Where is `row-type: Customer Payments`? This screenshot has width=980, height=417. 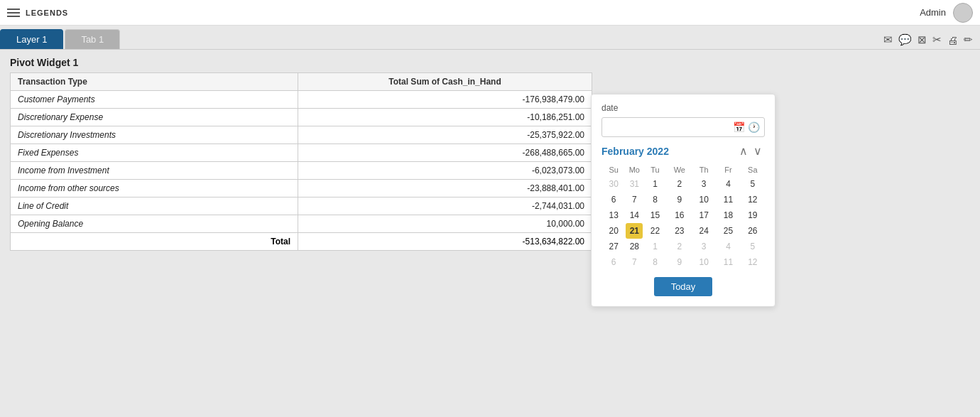 row-type: Customer Payments is located at coordinates (155, 99).